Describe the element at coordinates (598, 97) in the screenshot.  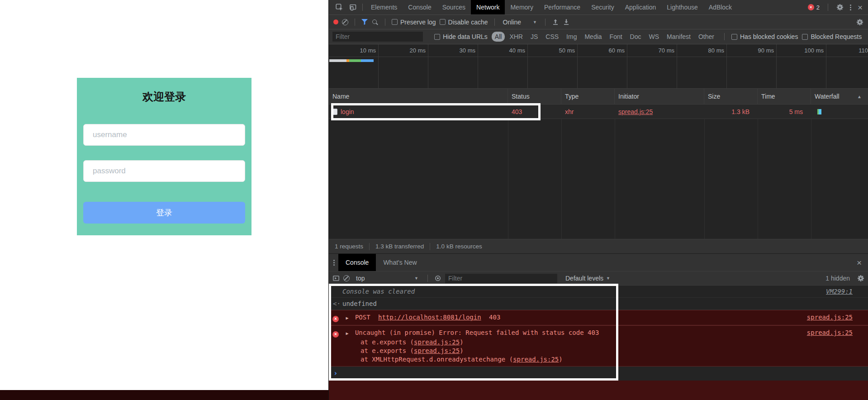
I see `network-table-header: Name Status Type Initiator Size Time Wat…` at that location.